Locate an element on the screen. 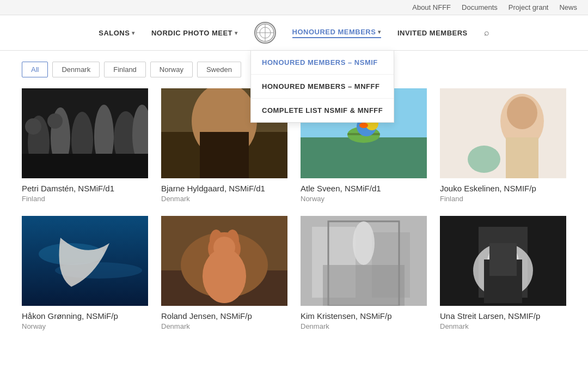  member-name: Roland Jensen, NSMiF/p is located at coordinates (224, 316).